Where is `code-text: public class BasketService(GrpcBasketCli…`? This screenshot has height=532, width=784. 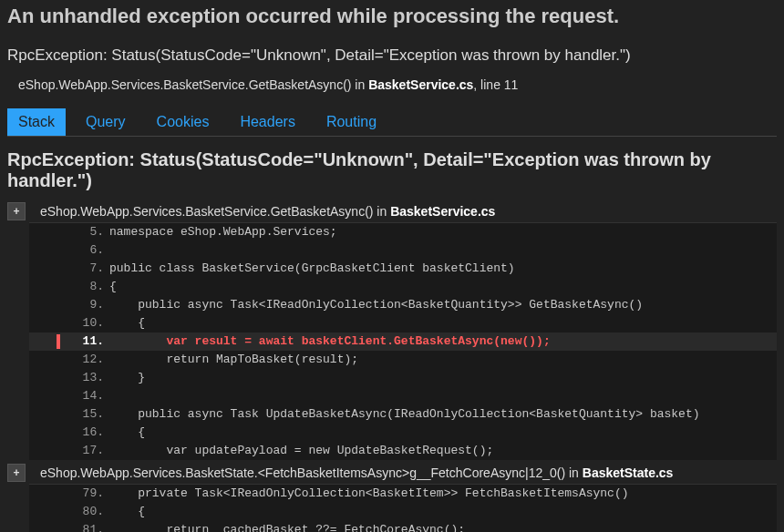
code-text: public class BasketService(GrpcBasketCli… is located at coordinates (312, 269).